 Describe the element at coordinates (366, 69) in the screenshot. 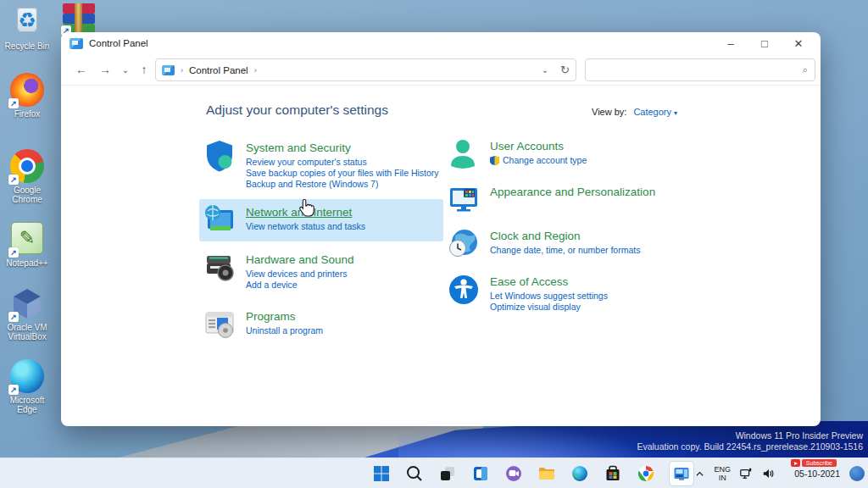

I see `address-bar: › Control Panel › ⌄ ↻` at that location.